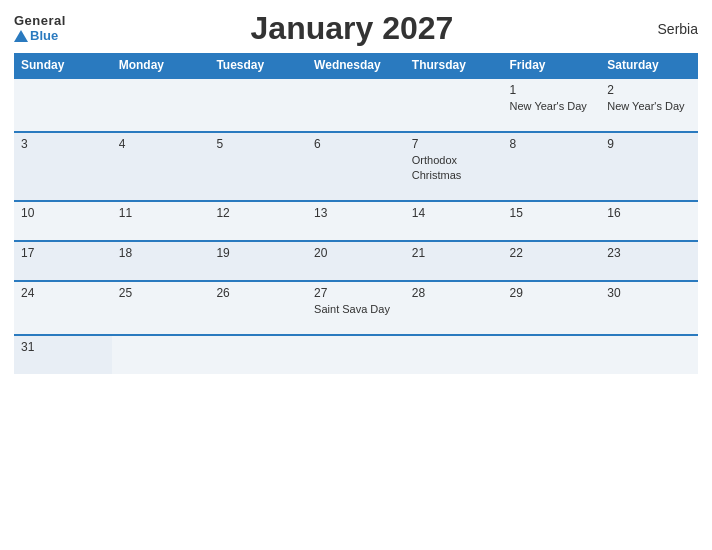  What do you see at coordinates (649, 261) in the screenshot?
I see `calendar-day-cell: 23` at bounding box center [649, 261].